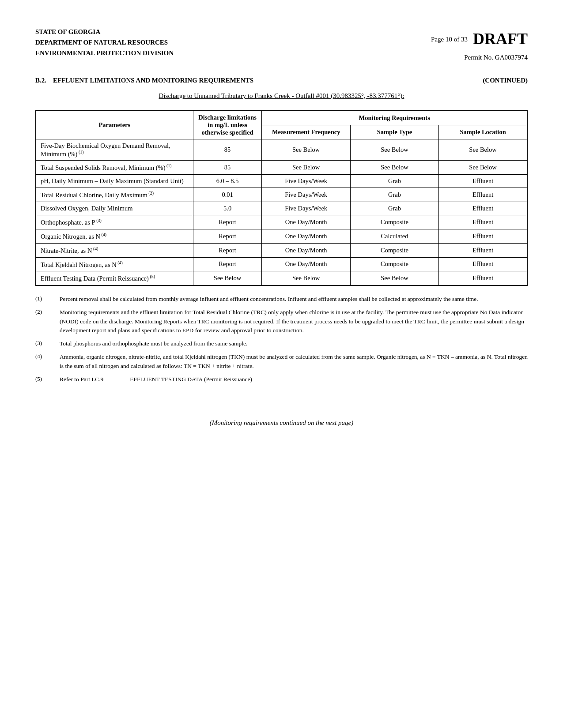 The image size is (563, 728). What do you see at coordinates (394, 236) in the screenshot?
I see `table-cell-type: Calculated` at bounding box center [394, 236].